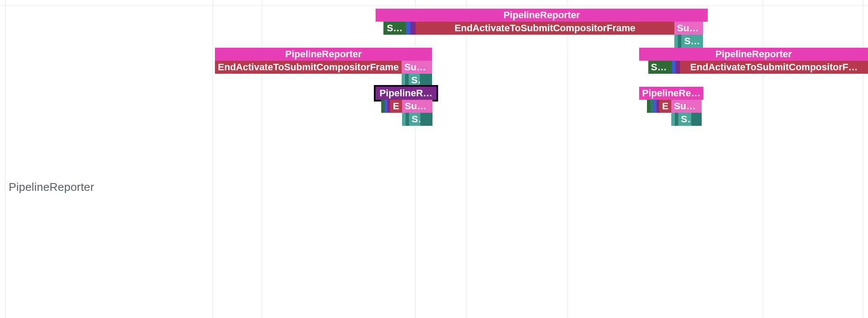 The image size is (868, 318). I want to click on trace-slice: PipelineR…, so click(406, 93).